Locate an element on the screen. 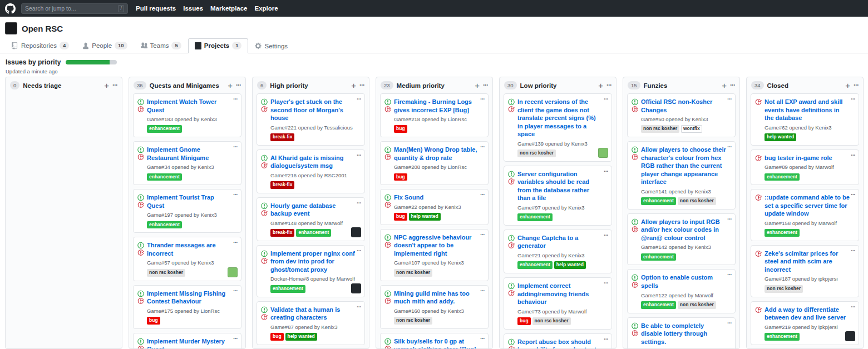  issue-title: Add a way to differentiate between dev a… is located at coordinates (807, 313).